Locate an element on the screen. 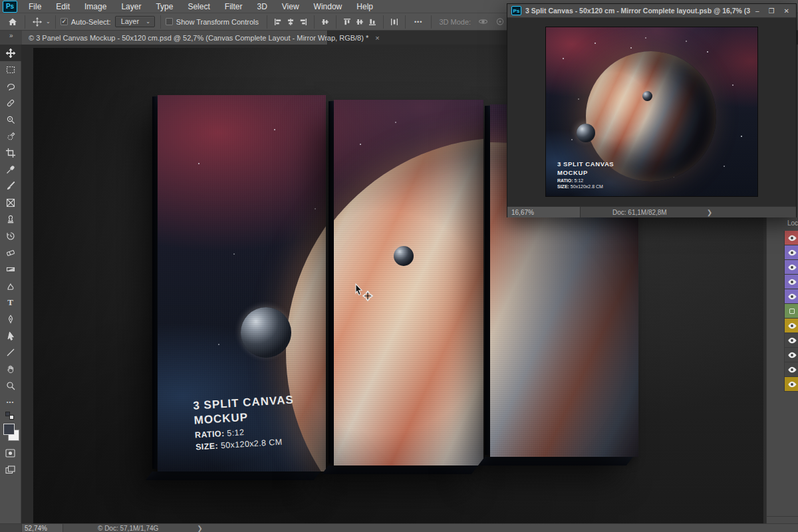 This screenshot has height=532, width=798. caption-title-line2: MOCKUP is located at coordinates (585, 173).